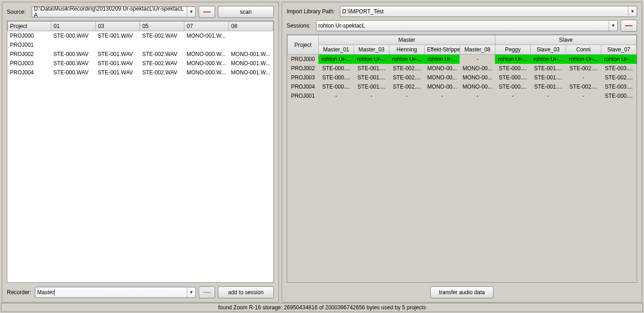 The image size is (644, 313). What do you see at coordinates (303, 96) in the screenshot?
I see `project-cell: PROJ001` at bounding box center [303, 96].